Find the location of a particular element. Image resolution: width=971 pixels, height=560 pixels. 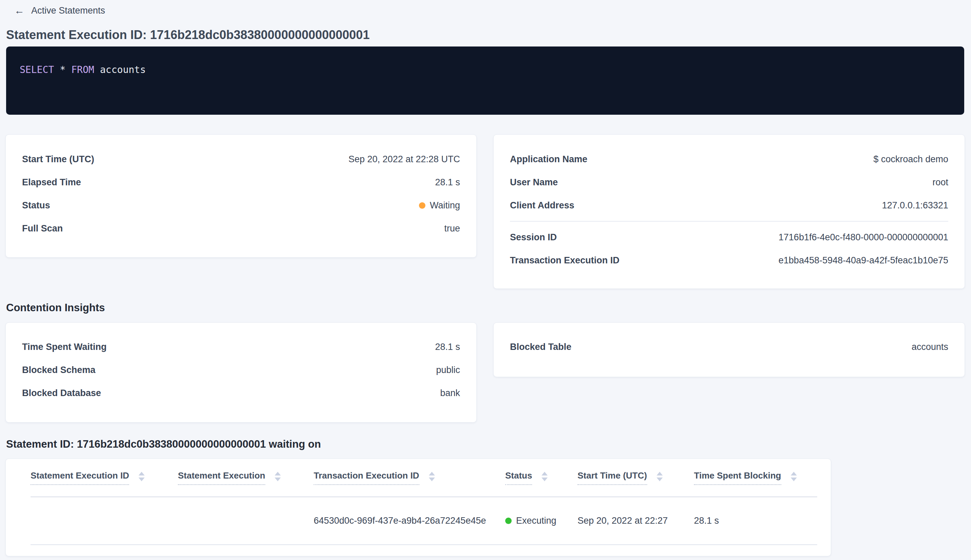

column-header-start-time: Start Time (UTC) is located at coordinates (636, 478).